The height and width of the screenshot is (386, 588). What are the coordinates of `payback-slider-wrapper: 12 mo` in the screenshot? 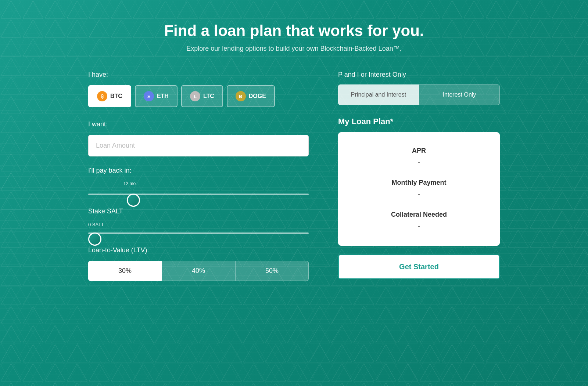 It's located at (198, 189).